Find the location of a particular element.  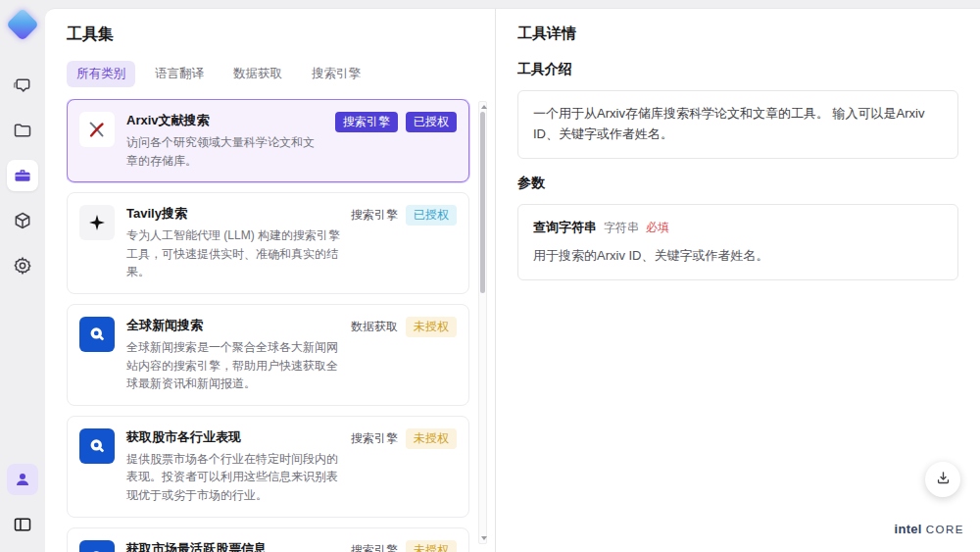

list-scrollbar is located at coordinates (482, 323).